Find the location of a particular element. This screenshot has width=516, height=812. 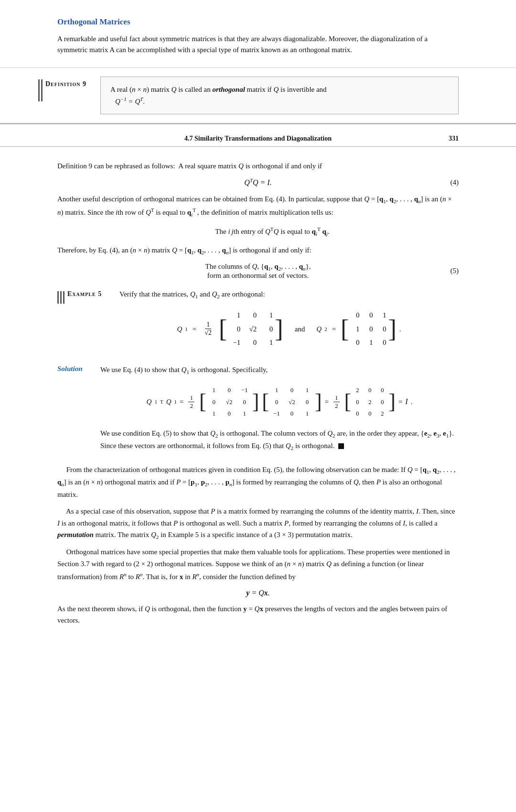

prod-m3-bl: [ is located at coordinates (348, 402).